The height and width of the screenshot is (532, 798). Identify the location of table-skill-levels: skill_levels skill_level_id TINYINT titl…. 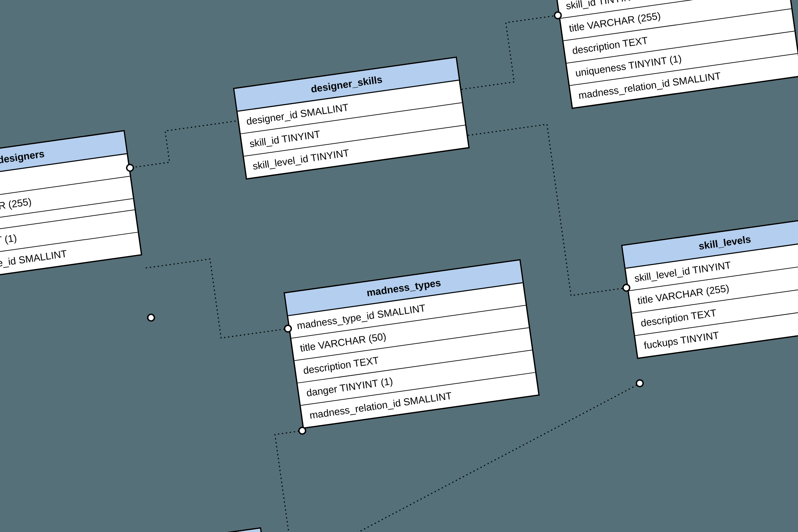
(710, 288).